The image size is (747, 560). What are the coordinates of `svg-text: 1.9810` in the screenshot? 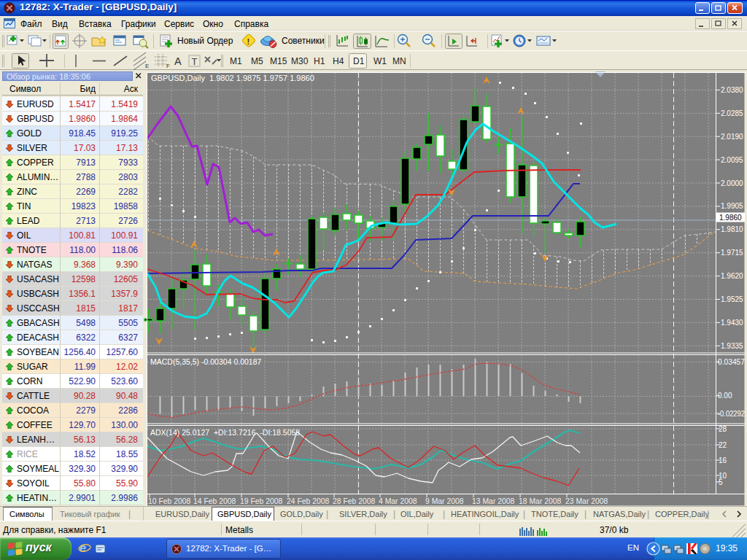 It's located at (732, 229).